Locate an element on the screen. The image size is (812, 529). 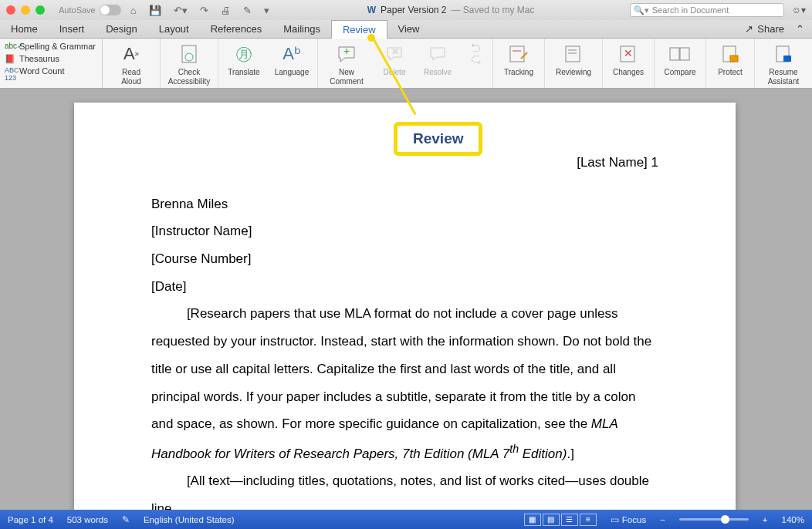
page-indicator: Page 1 of 4 is located at coordinates (31, 520).